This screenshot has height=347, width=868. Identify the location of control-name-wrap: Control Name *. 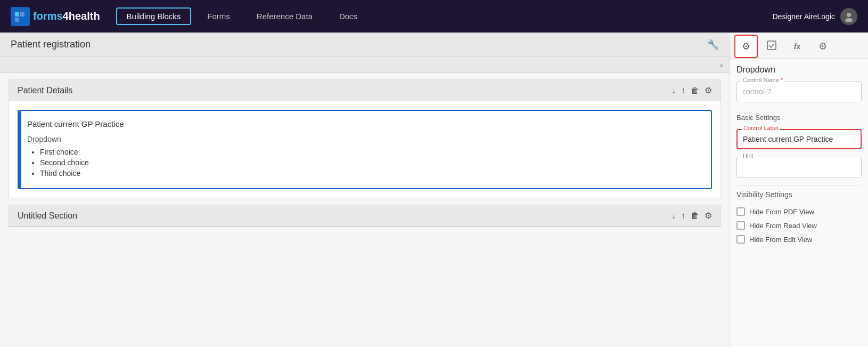
(799, 92).